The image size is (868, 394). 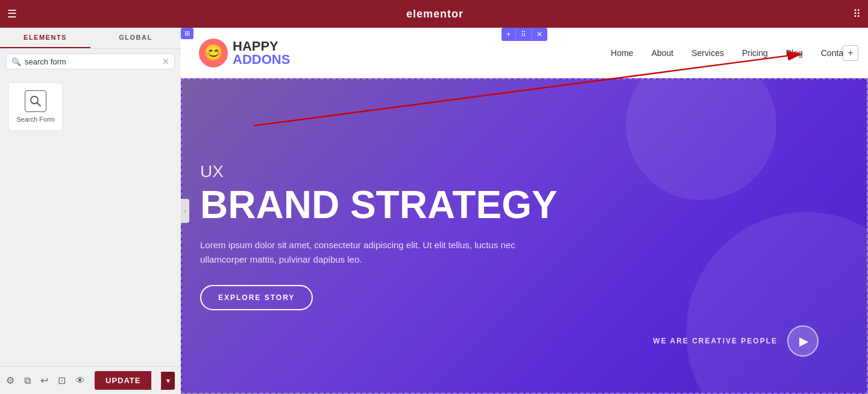 I want to click on app-title: elementor, so click(x=435, y=14).